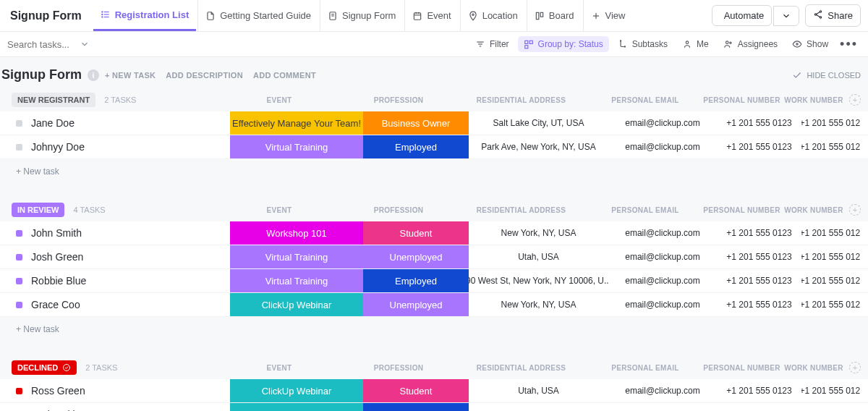 Image resolution: width=868 pixels, height=411 pixels. Describe the element at coordinates (431, 16) in the screenshot. I see `view-tab: Event` at that location.